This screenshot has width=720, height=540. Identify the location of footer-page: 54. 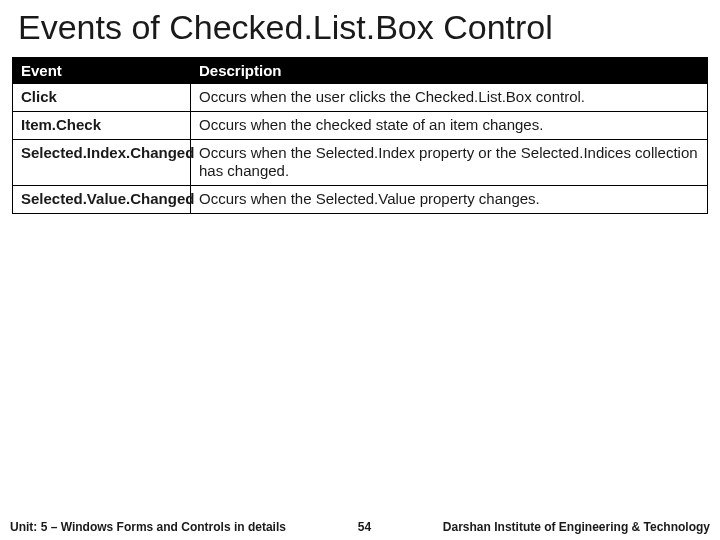
(364, 527).